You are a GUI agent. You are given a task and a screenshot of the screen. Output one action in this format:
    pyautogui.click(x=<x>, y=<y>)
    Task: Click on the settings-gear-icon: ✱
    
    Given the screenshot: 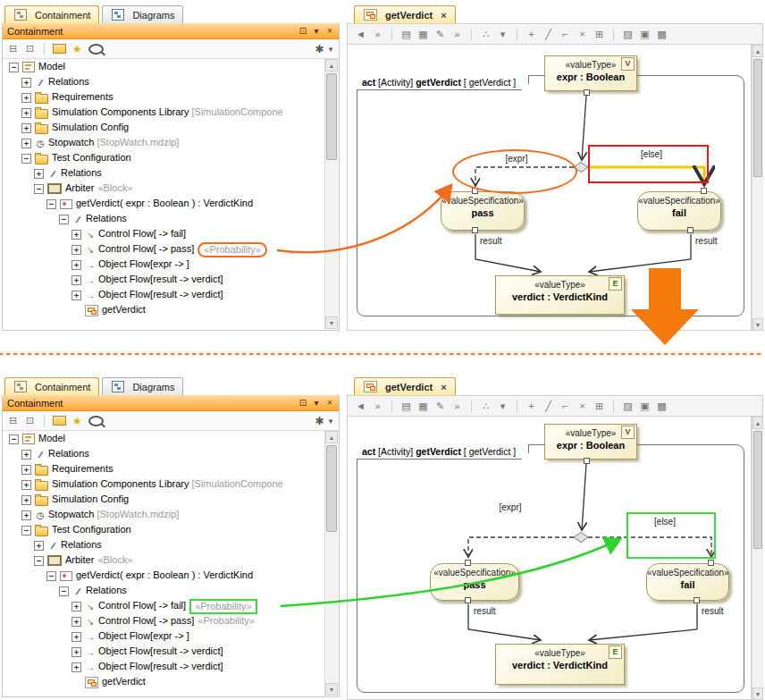 What is the action you would take?
    pyautogui.click(x=320, y=49)
    